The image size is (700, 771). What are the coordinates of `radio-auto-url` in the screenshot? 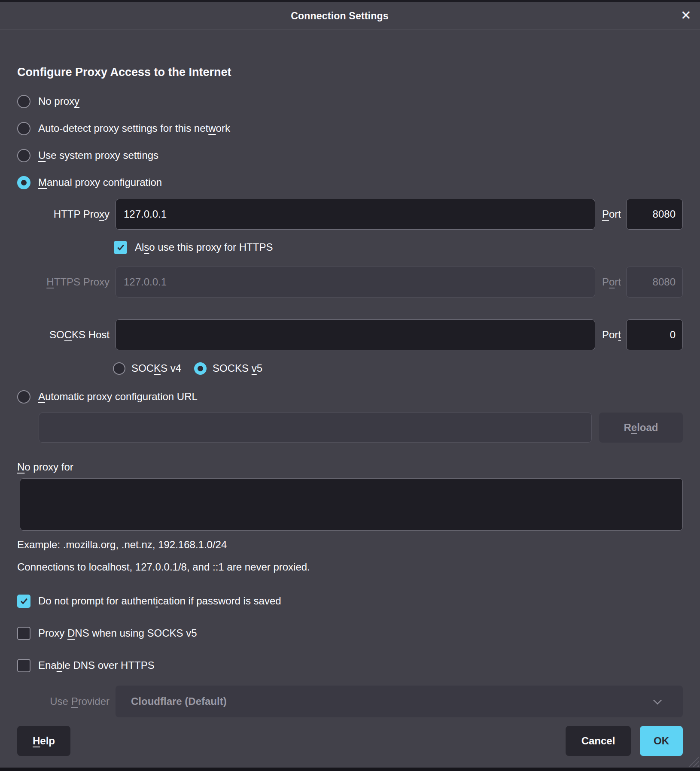 It's located at (24, 397).